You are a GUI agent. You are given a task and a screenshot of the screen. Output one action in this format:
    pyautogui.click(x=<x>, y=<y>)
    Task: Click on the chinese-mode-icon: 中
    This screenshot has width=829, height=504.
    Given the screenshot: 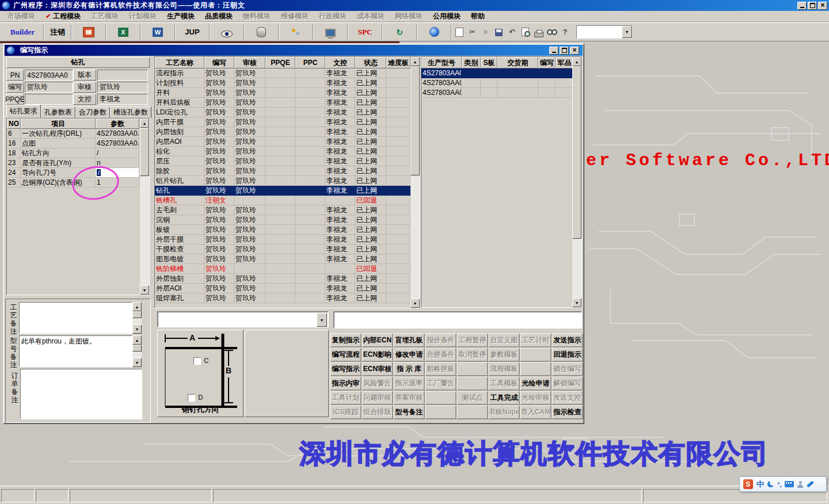 What is the action you would take?
    pyautogui.click(x=760, y=484)
    